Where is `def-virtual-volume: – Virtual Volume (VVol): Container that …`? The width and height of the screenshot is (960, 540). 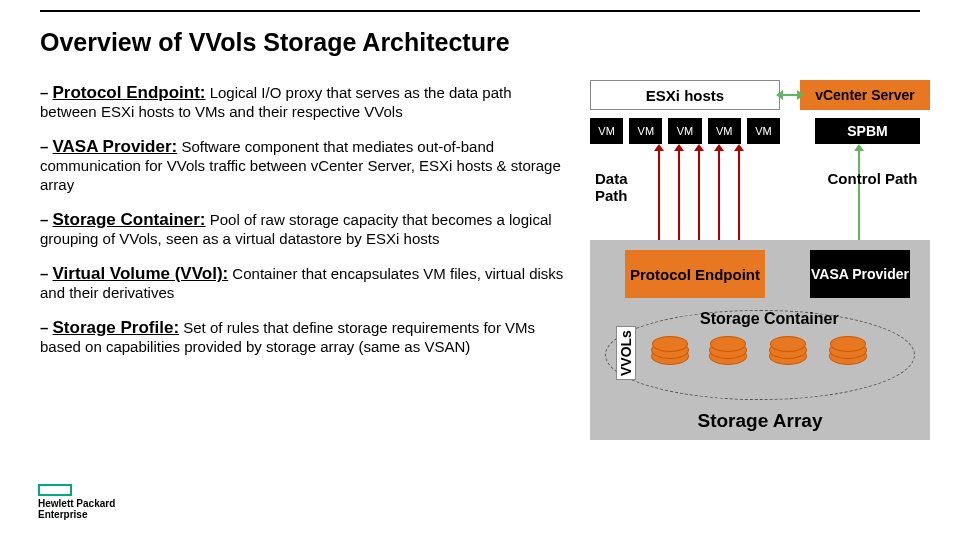 def-virtual-volume: – Virtual Volume (VVol): Container that … is located at coordinates (305, 283).